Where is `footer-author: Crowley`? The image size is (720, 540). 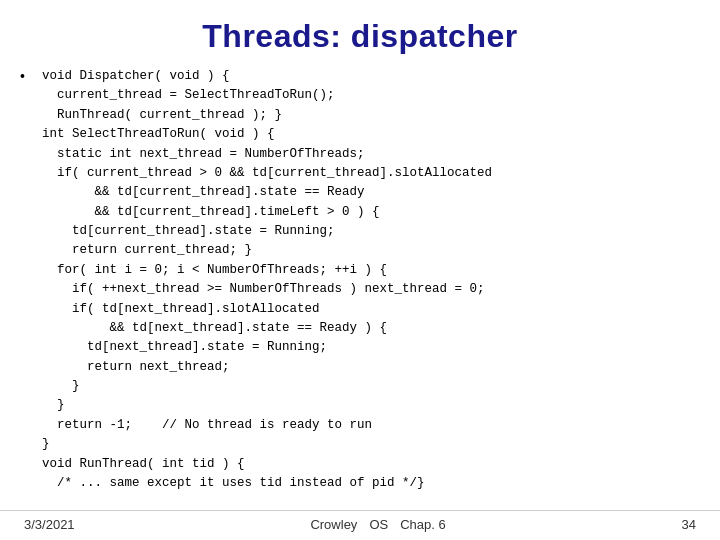 footer-author: Crowley is located at coordinates (334, 524).